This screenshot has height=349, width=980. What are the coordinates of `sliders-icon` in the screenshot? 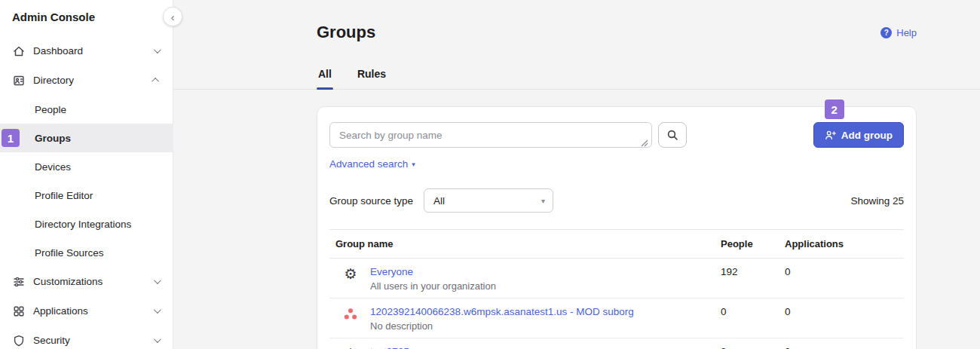 It's located at (18, 282).